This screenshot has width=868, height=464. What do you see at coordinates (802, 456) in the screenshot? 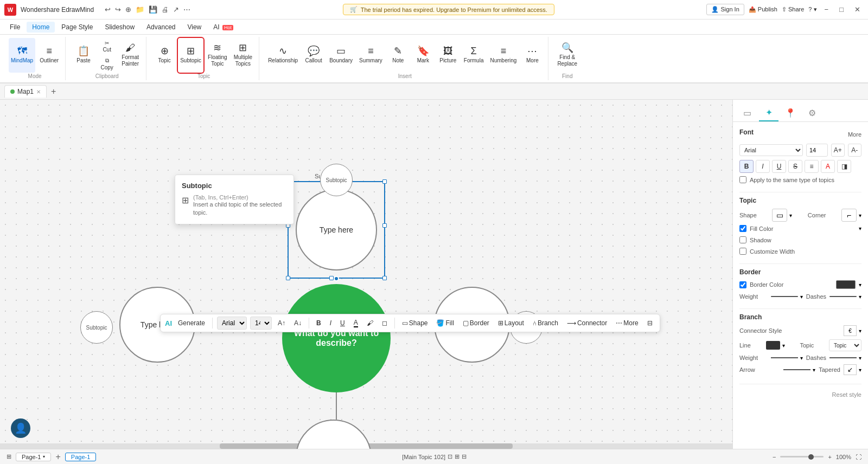
I see `zoom-slider` at bounding box center [802, 456].